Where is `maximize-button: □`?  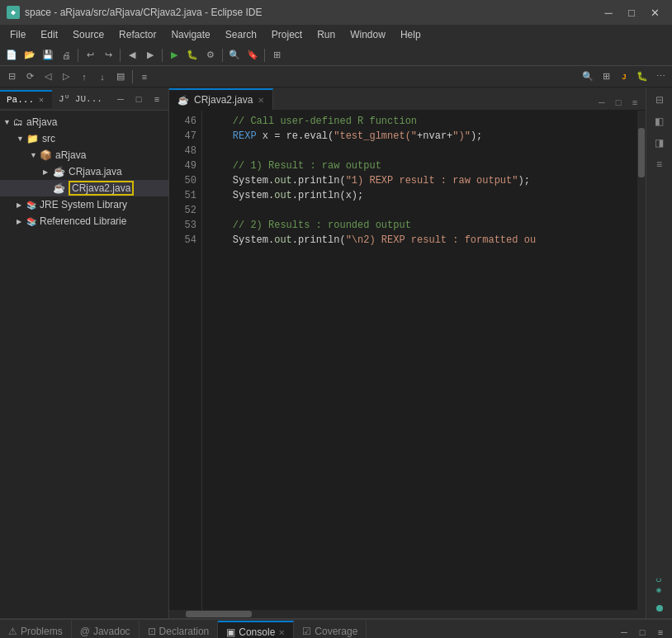
maximize-button: □ is located at coordinates (632, 12).